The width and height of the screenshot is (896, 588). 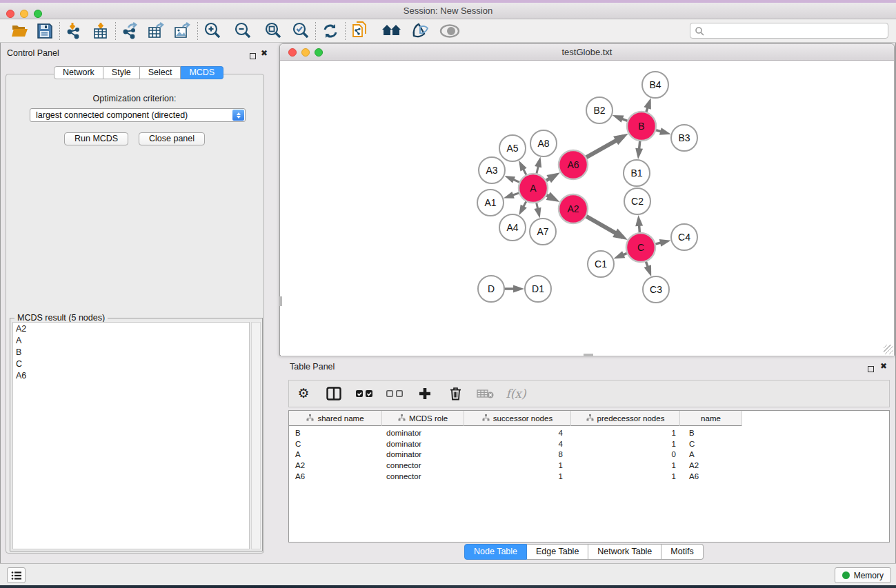 What do you see at coordinates (684, 237) in the screenshot?
I see `graph-node-C4: C4` at bounding box center [684, 237].